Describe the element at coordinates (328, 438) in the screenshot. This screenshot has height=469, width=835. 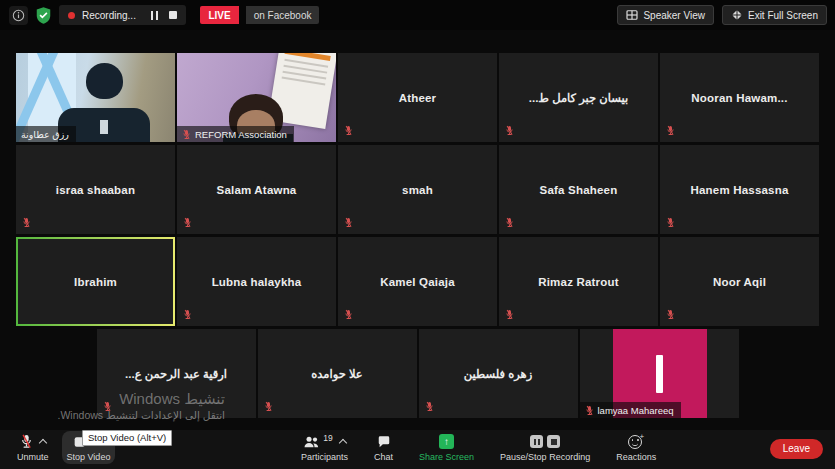
I see `participants-count-badge: 19` at that location.